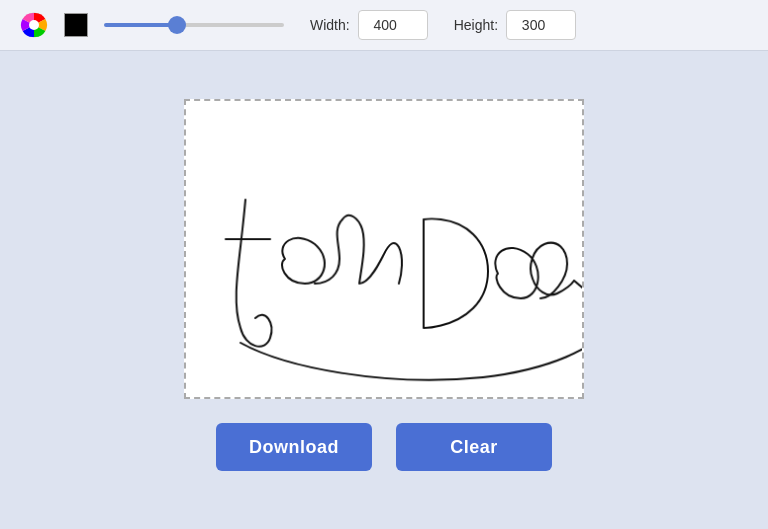 This screenshot has height=529, width=768. I want to click on color-swatch, so click(76, 25).